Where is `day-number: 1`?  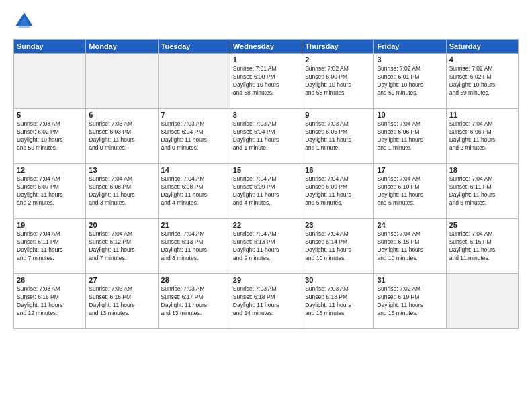
day-number: 1 is located at coordinates (266, 60).